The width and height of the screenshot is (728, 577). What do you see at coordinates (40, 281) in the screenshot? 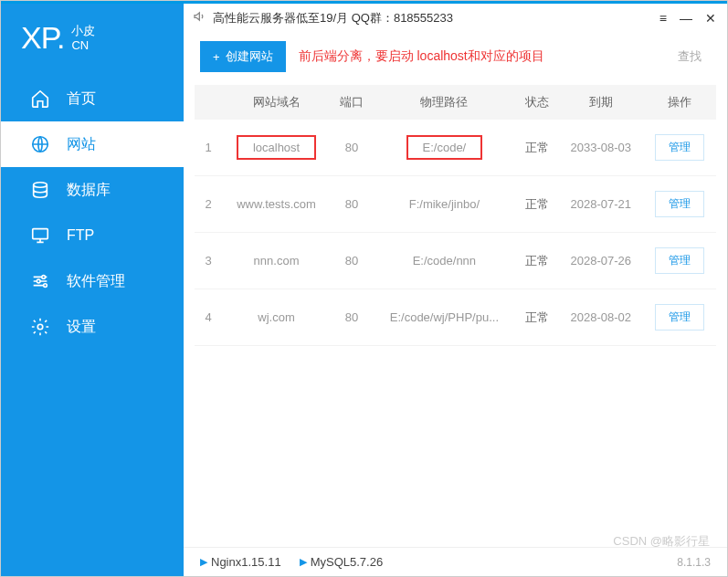
I see `sliders-icon` at bounding box center [40, 281].